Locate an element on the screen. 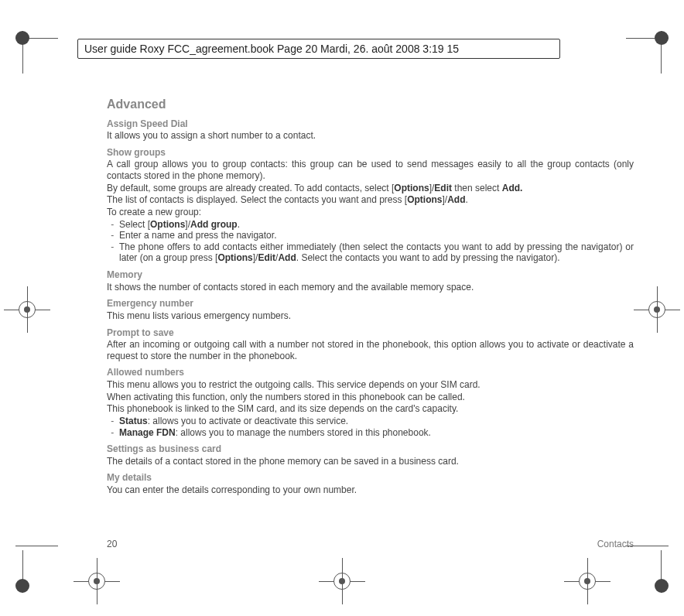 The height and width of the screenshot is (616, 684). body-text: The details of a contact stored in the p… is located at coordinates (370, 461).